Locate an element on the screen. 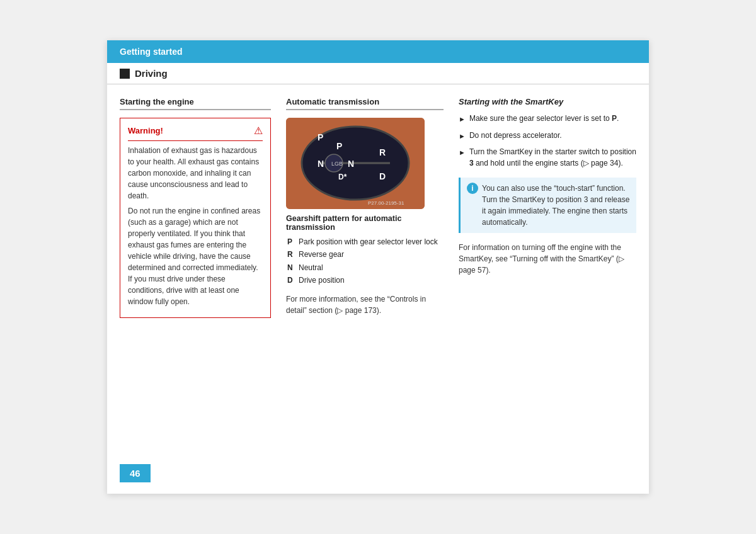 The image size is (756, 534). subheader-title: Driving is located at coordinates (151, 73).